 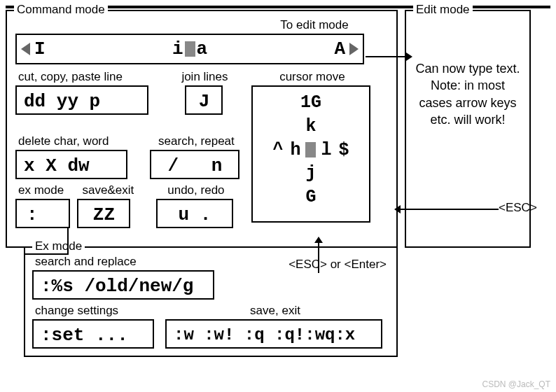 I want to click on cursor-move-label: cursor move, so click(x=312, y=77).